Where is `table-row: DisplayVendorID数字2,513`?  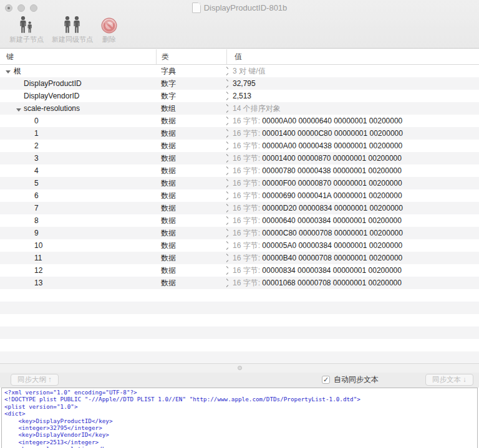 table-row: DisplayVendorID数字2,513 is located at coordinates (240, 96).